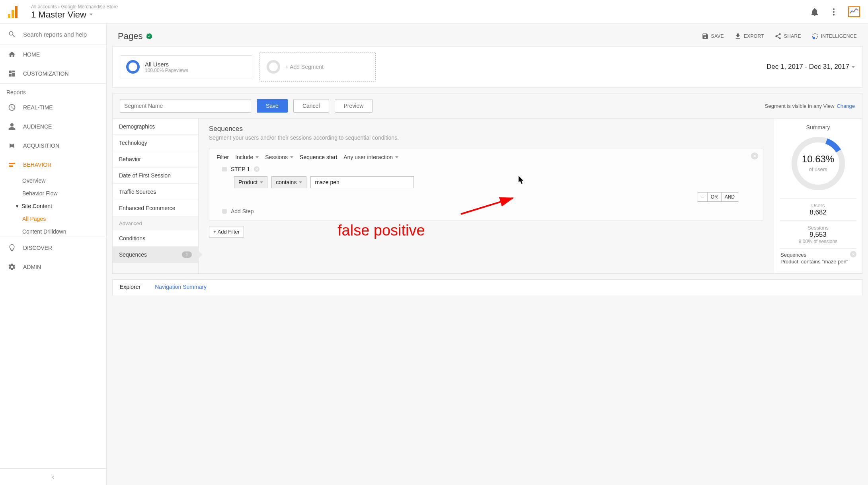  What do you see at coordinates (53, 206) in the screenshot?
I see `sub-site-content: ▼Site Content` at bounding box center [53, 206].